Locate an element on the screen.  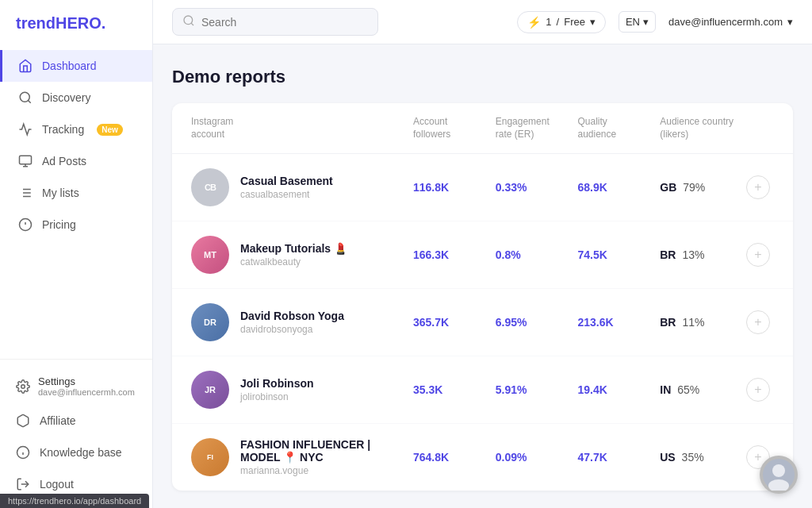
account-handle: jolirobinson is located at coordinates (278, 397).